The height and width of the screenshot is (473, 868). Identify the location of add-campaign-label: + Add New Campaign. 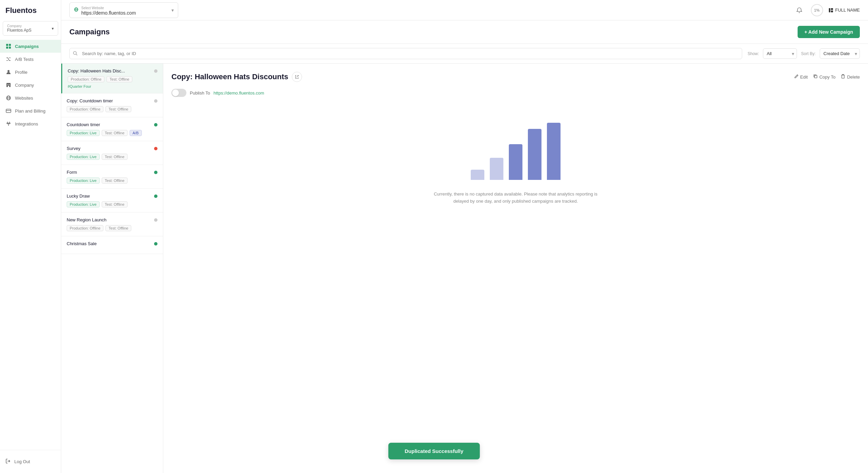
(829, 32).